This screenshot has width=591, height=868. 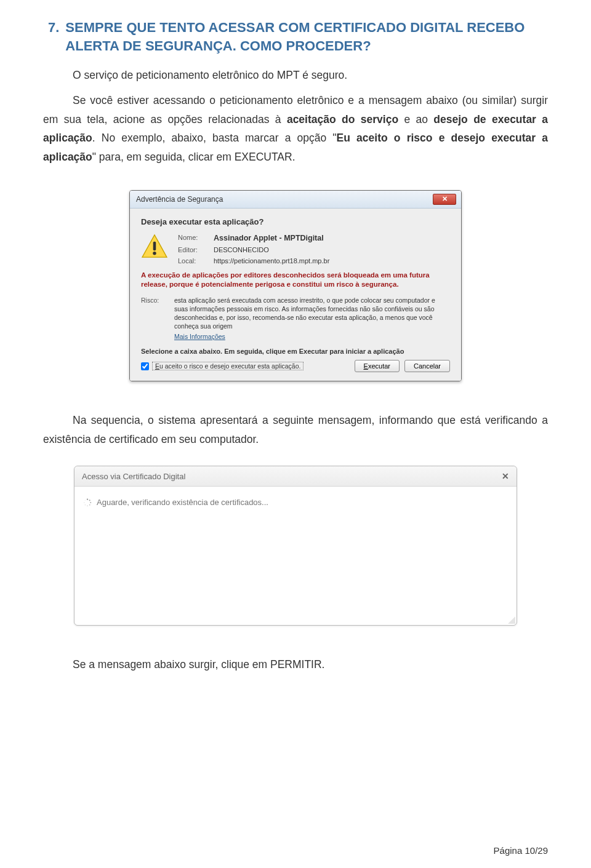 I want to click on dialog-bottom-row: Eu aceito o risco e desejo executar esta…, so click(x=296, y=366).